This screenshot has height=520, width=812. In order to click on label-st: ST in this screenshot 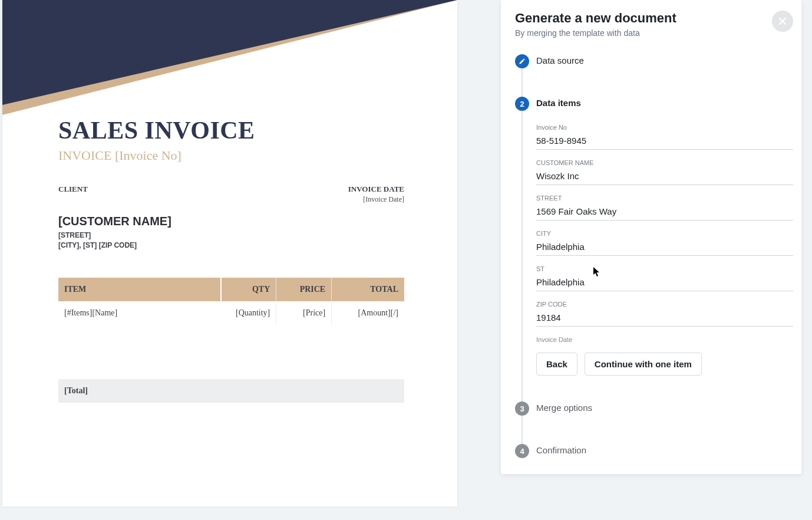, I will do `click(665, 269)`.